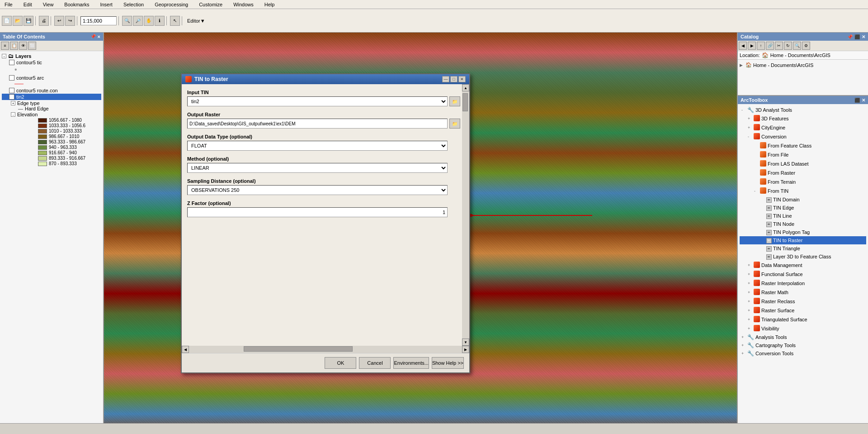 The height and width of the screenshot is (434, 868). What do you see at coordinates (28, 21) in the screenshot?
I see `toolbar-save: 💾` at bounding box center [28, 21].